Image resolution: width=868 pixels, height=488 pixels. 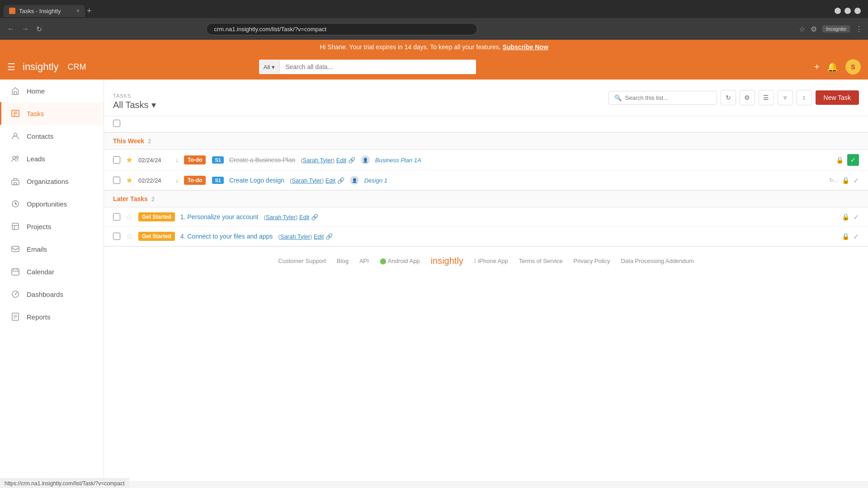 What do you see at coordinates (52, 294) in the screenshot?
I see `sidebar-item-dashboards: Dashboards` at bounding box center [52, 294].